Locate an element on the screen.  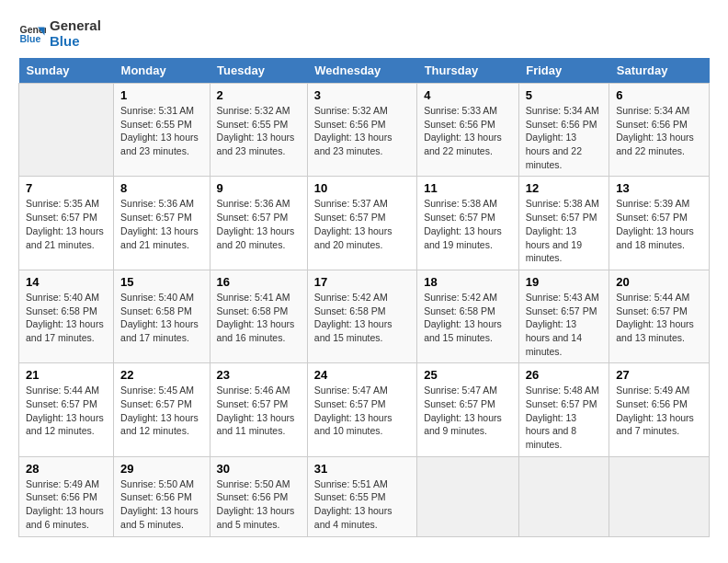
day-info: Sunrise: 5:39 AMSunset: 6:57 PMDaylight:… is located at coordinates (659, 224).